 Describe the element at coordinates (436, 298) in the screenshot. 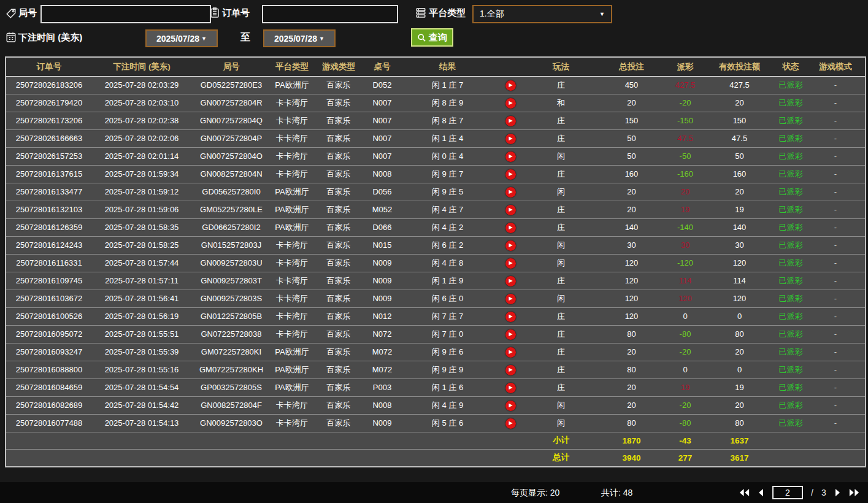

I see `table-row: 2507280161036722025-07-28 01:56:41GN0092…` at that location.